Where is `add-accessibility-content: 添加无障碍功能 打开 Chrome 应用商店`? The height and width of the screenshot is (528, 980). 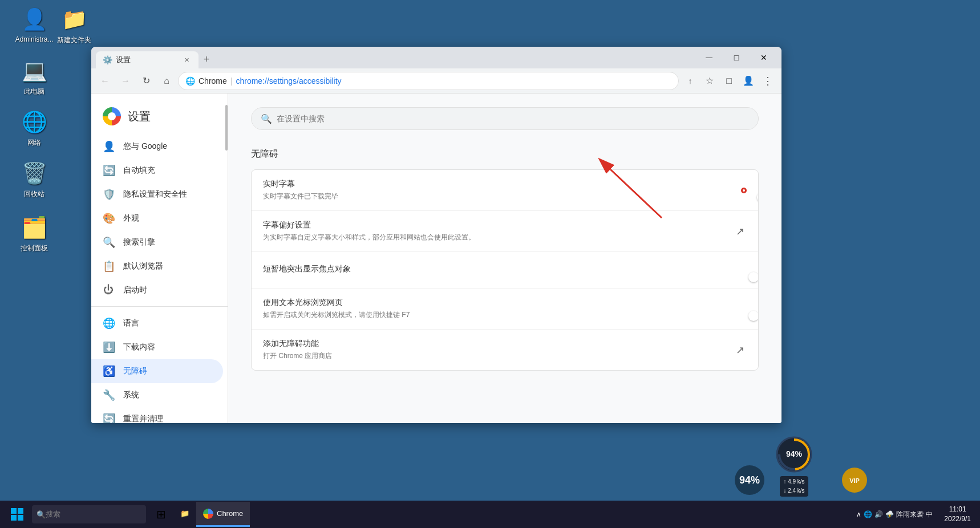
add-accessibility-content: 添加无障碍功能 打开 Chrome 应用商店 is located at coordinates (493, 350).